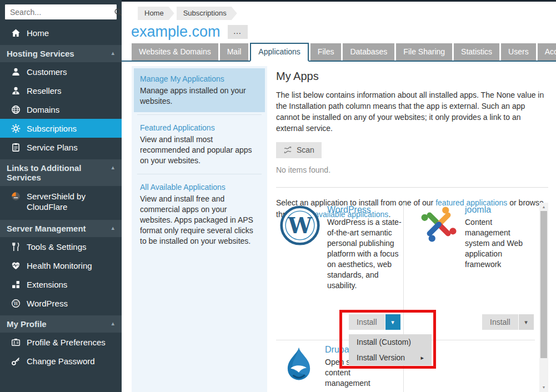  What do you see at coordinates (326, 52) in the screenshot?
I see `tab-files: Files` at bounding box center [326, 52].